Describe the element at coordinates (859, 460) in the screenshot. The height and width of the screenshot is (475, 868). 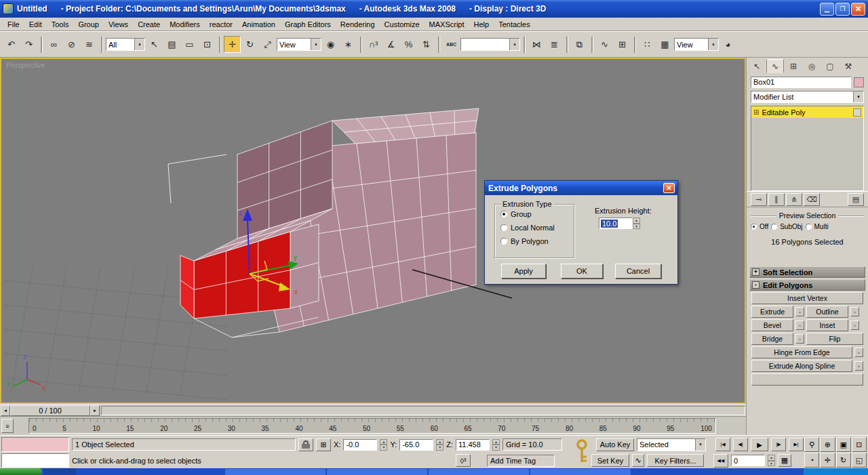
I see `maximize-viewport-toggle-button: ◱` at that location.